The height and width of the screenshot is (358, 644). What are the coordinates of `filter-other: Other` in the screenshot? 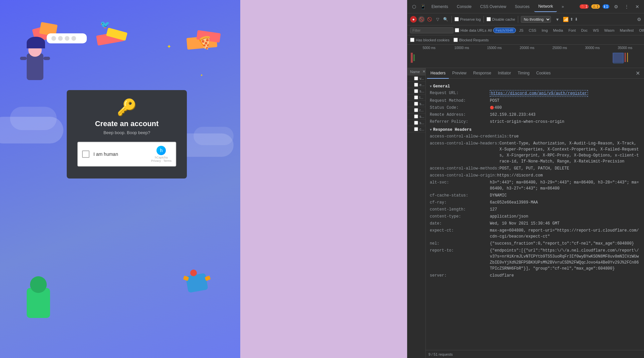 It's located at (641, 30).